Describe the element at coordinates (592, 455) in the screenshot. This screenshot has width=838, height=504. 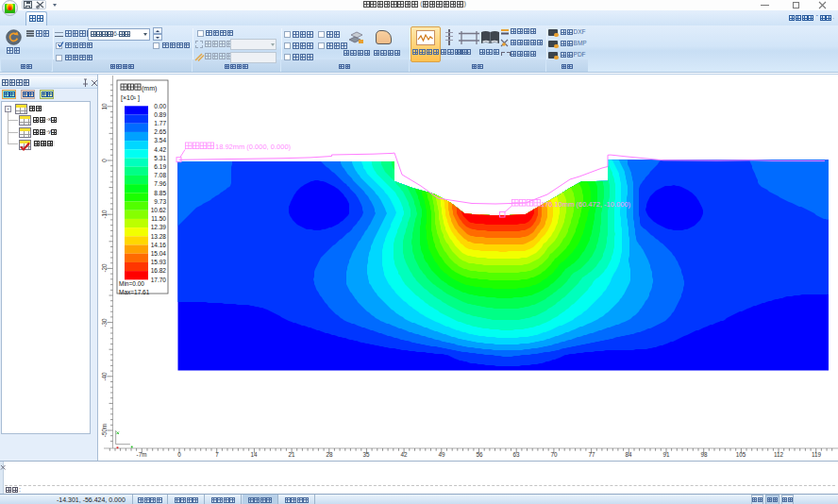
I see `svg-text: 77` at that location.